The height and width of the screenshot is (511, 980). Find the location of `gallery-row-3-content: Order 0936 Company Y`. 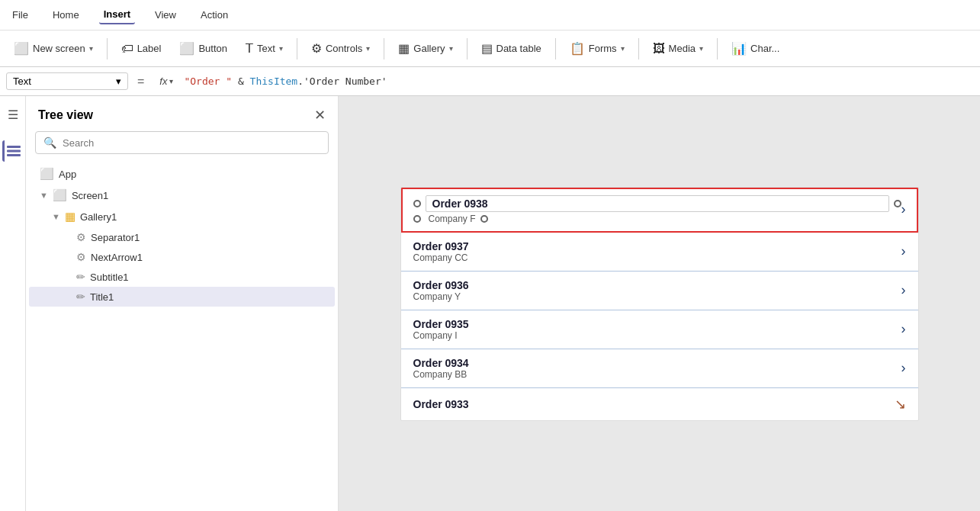

gallery-row-3-content: Order 0936 Company Y is located at coordinates (657, 291).